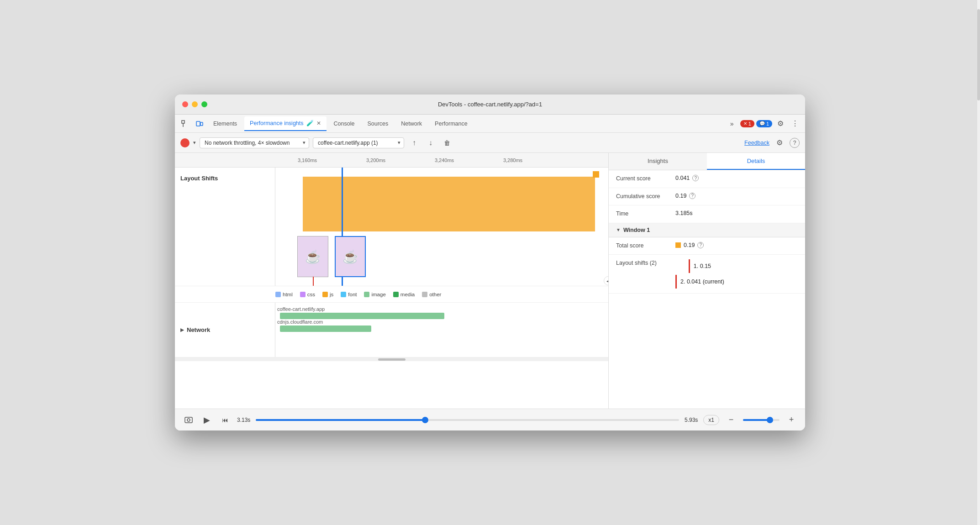  Describe the element at coordinates (376, 160) in the screenshot. I see `ms-marker-2: 3,200ms` at that location.